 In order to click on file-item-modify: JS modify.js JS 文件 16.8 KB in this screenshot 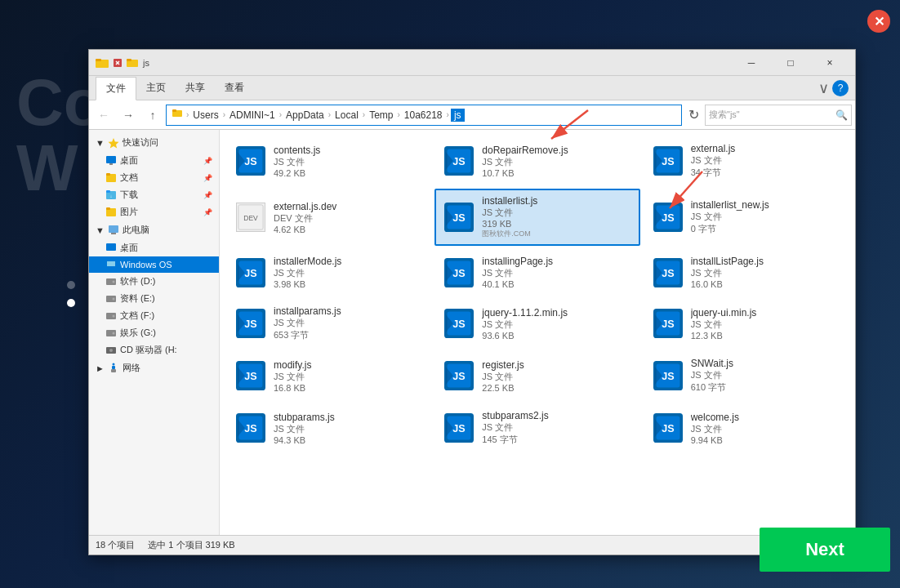, I will do `click(328, 376)`.